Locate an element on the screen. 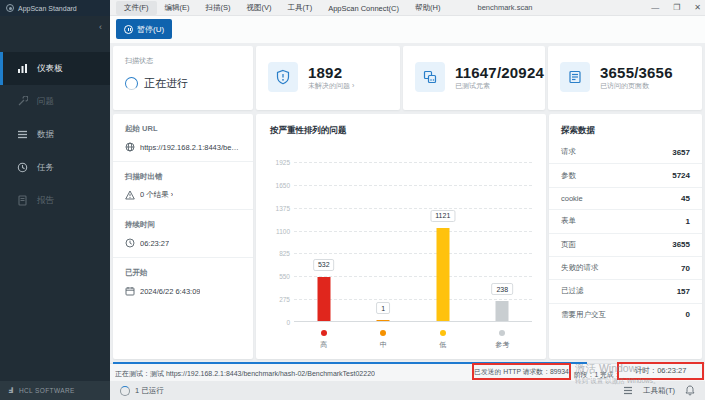 The image size is (705, 400). stat-label: 需要用户交互 is located at coordinates (584, 315).